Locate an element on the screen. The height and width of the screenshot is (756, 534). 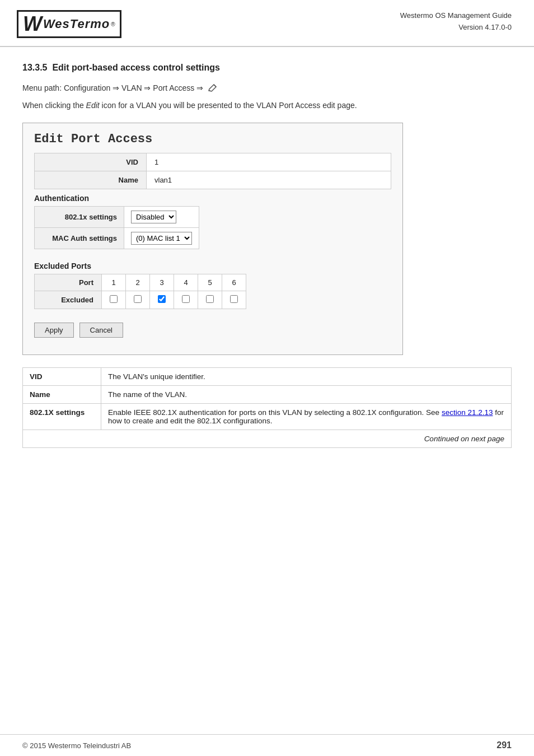
logo-text: WesTermo is located at coordinates (76, 24).